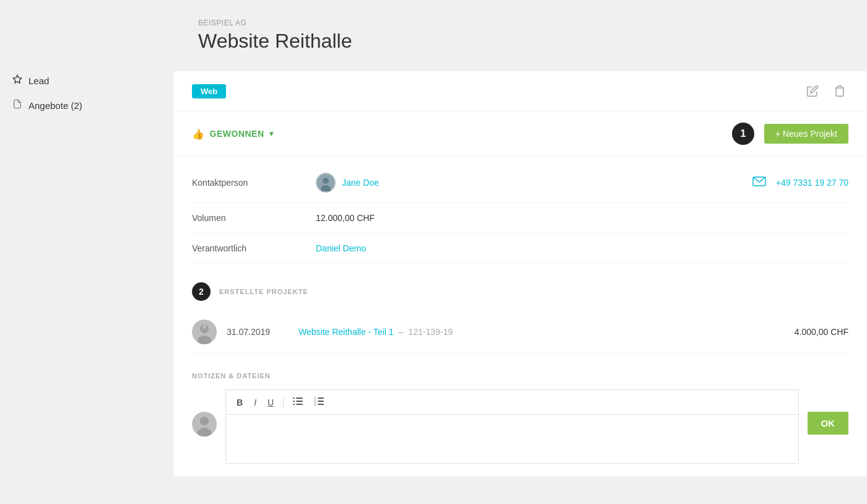 Image resolution: width=867 pixels, height=504 pixels. Describe the element at coordinates (360, 183) in the screenshot. I see `contact-name: Jane Doe` at that location.